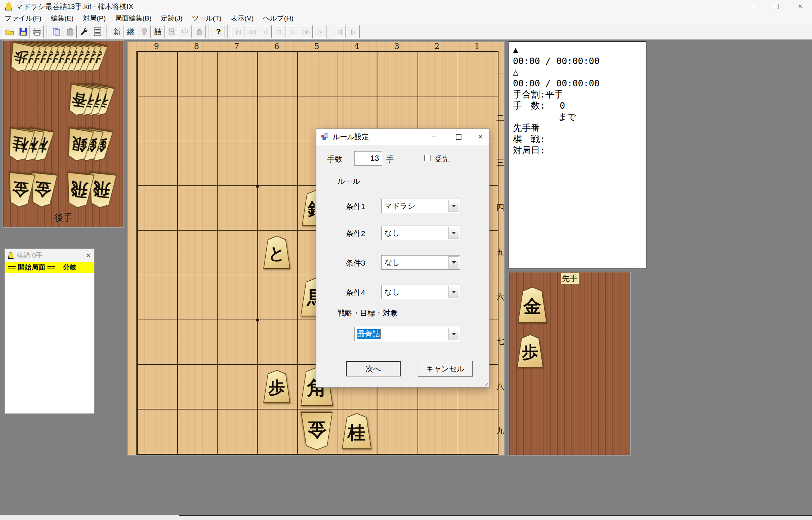 This screenshot has height=520, width=812. Describe the element at coordinates (144, 32) in the screenshot. I see `hint-button` at that location.